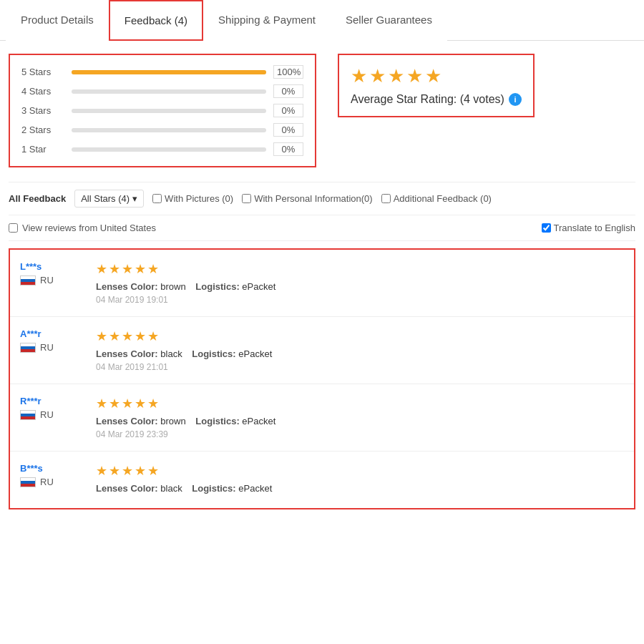 The image size is (644, 644). Describe the element at coordinates (389, 20) in the screenshot. I see `tab-seller: Seller Guarantees` at that location.